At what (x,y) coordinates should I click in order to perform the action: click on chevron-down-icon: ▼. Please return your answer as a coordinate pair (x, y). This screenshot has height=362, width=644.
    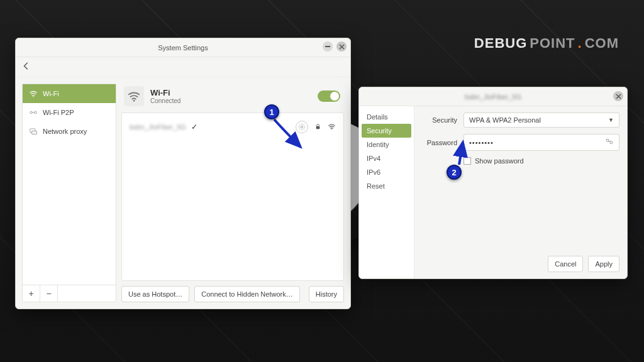
    Looking at the image, I should click on (611, 120).